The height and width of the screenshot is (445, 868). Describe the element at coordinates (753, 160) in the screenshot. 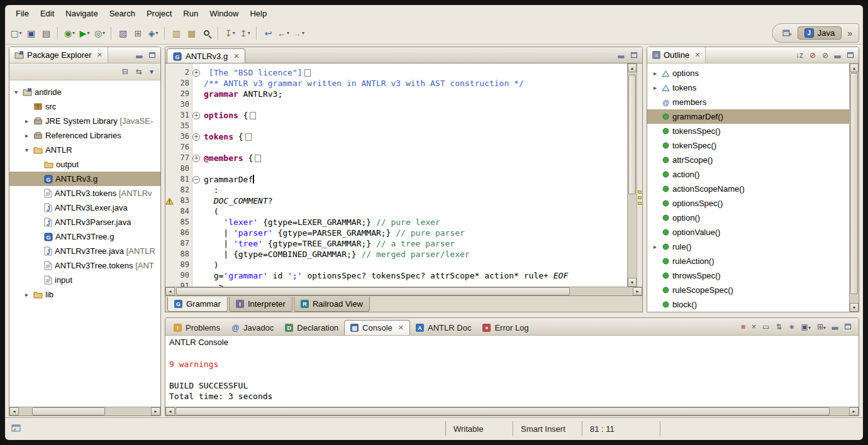

I see `outline-item-attrscope: attrScope()` at that location.